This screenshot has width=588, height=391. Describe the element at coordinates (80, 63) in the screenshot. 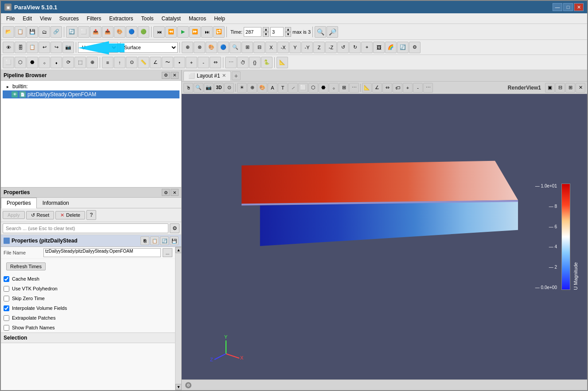

I see `select-block-button: ⬚` at that location.